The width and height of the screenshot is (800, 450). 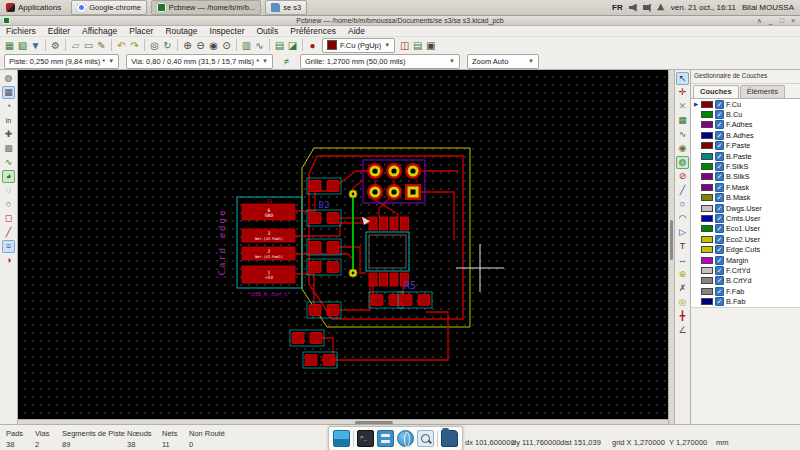 I want to click on layer-row-f.fab: ✓F.Fab, so click(x=746, y=291).